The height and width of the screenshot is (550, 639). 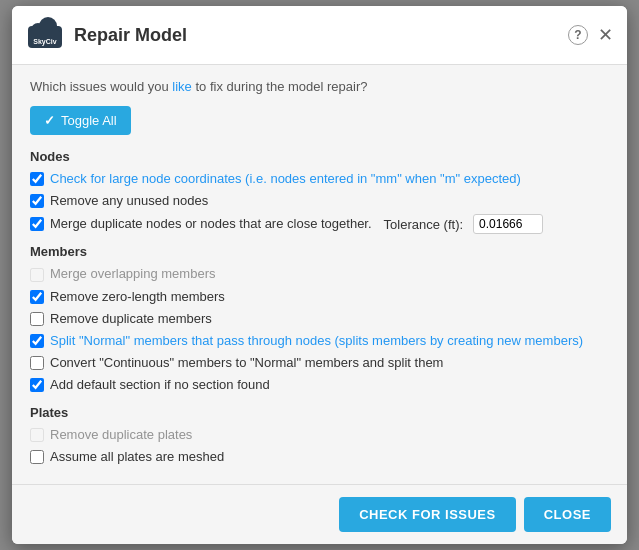 I want to click on toggle-all-button: Toggle All, so click(x=80, y=120).